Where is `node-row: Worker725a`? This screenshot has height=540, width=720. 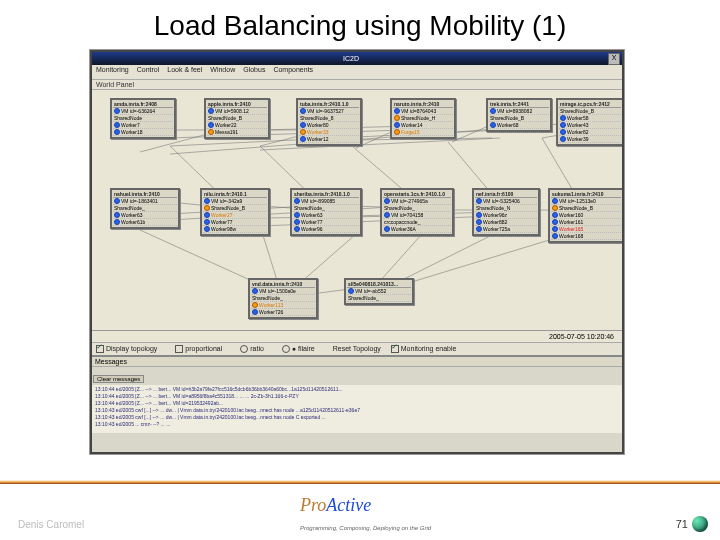 node-row: Worker725a is located at coordinates (506, 230).